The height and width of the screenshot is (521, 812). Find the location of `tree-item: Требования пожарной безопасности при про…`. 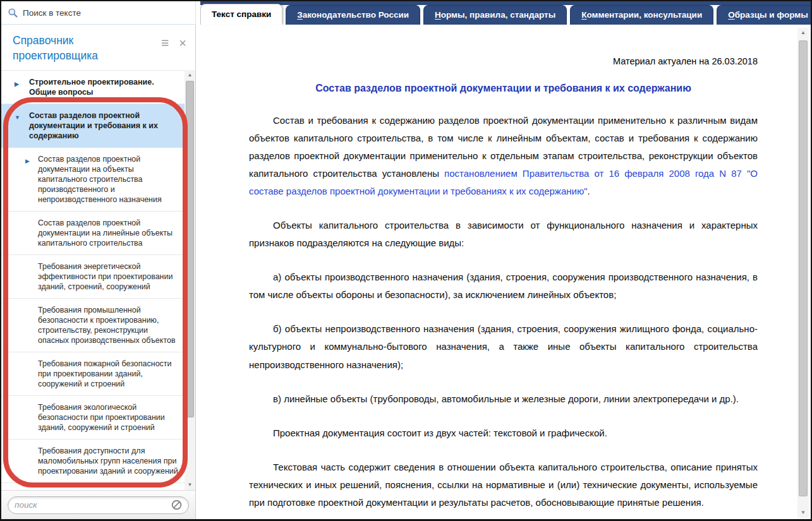

tree-item: Требования пожарной безопасности при про… is located at coordinates (93, 374).